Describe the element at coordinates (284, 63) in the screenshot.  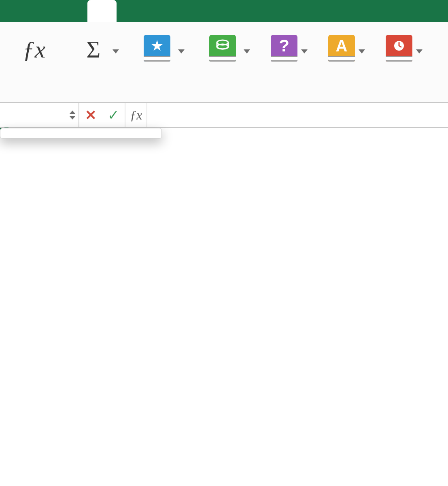
I see `logical-button: ?` at that location.